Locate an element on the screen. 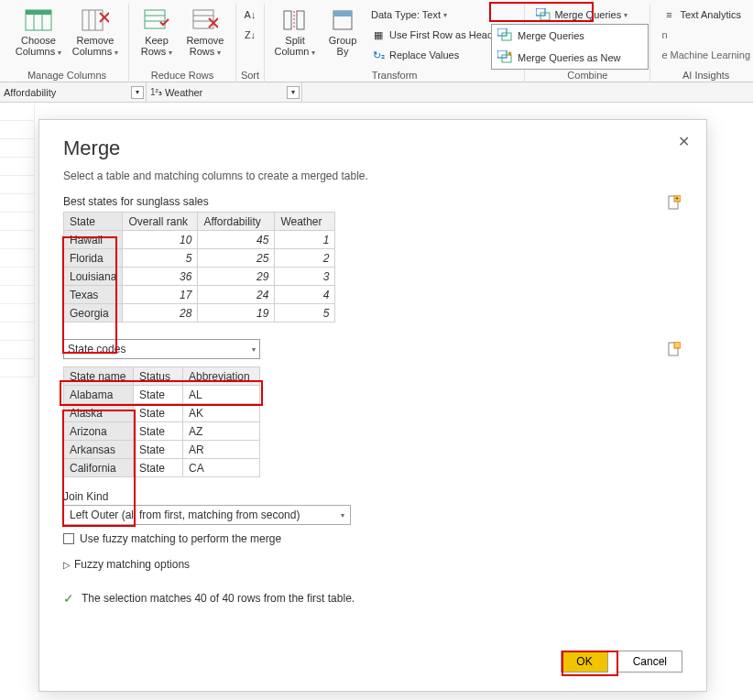 The height and width of the screenshot is (700, 753). table1-col-weather: Weather is located at coordinates (305, 222).